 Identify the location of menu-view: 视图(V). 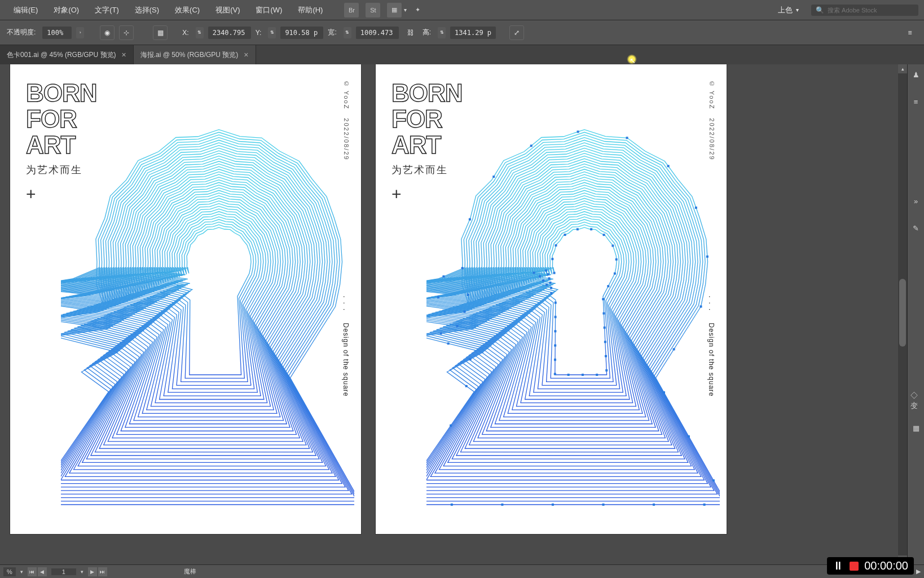
(228, 10).